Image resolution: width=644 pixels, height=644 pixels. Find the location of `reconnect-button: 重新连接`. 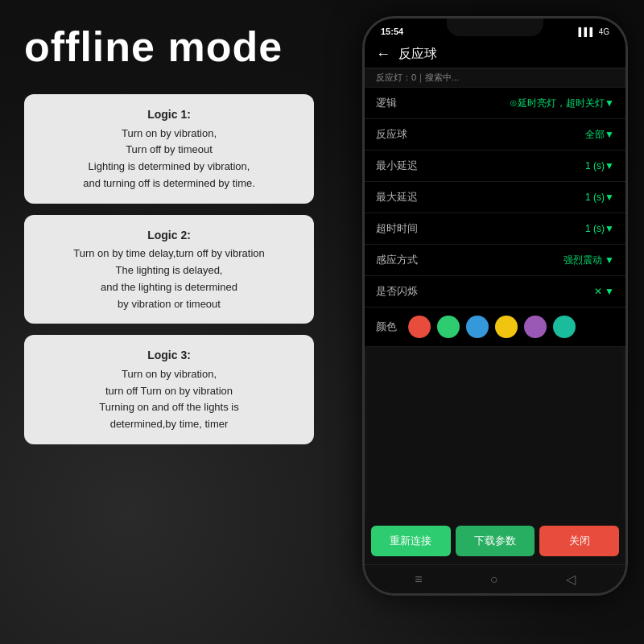

reconnect-button: 重新连接 is located at coordinates (411, 541).